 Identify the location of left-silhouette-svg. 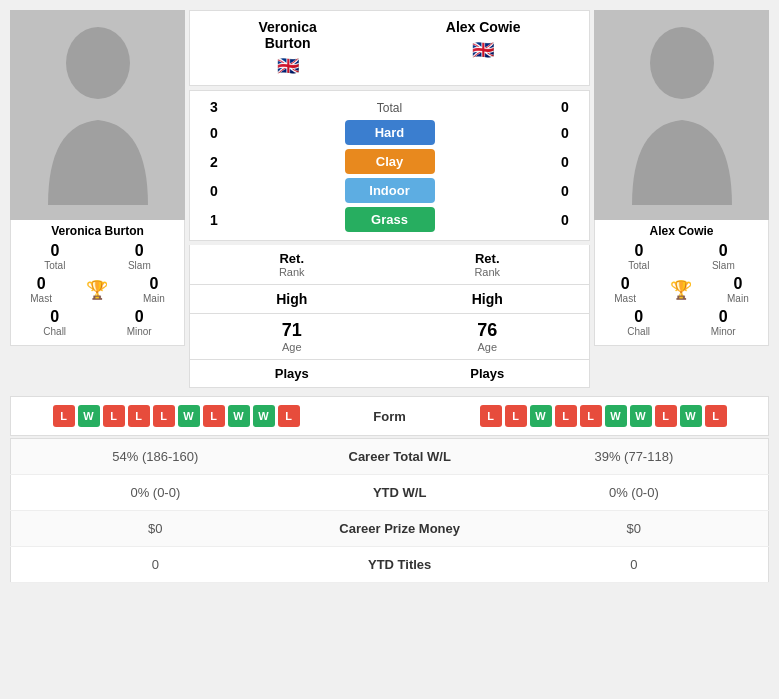
(98, 115).